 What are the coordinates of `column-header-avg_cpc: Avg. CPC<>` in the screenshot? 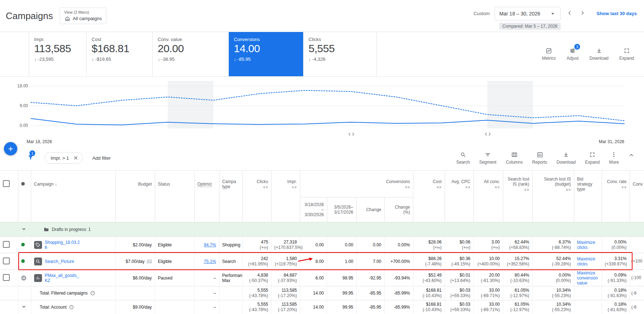 It's located at (459, 196).